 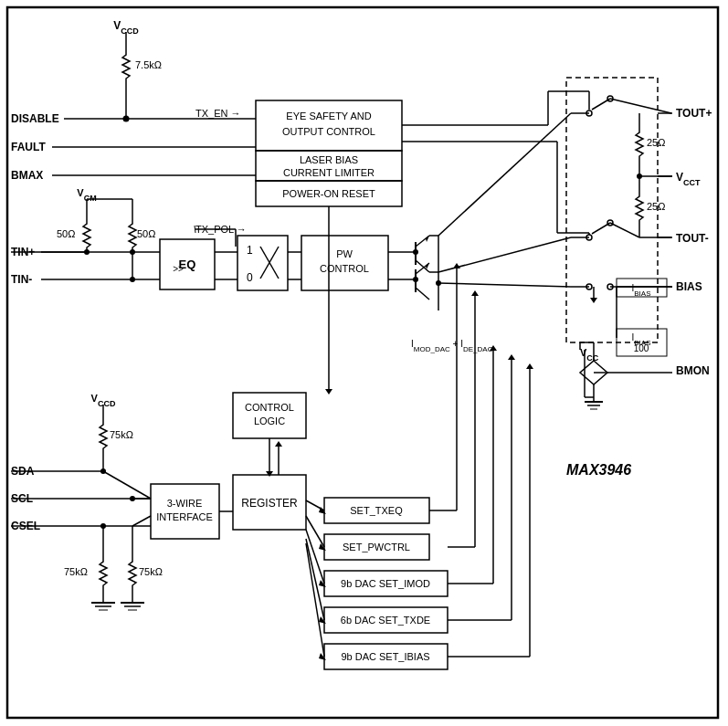 What do you see at coordinates (26, 526) in the screenshot?
I see `csel-label: CSEL` at bounding box center [26, 526].